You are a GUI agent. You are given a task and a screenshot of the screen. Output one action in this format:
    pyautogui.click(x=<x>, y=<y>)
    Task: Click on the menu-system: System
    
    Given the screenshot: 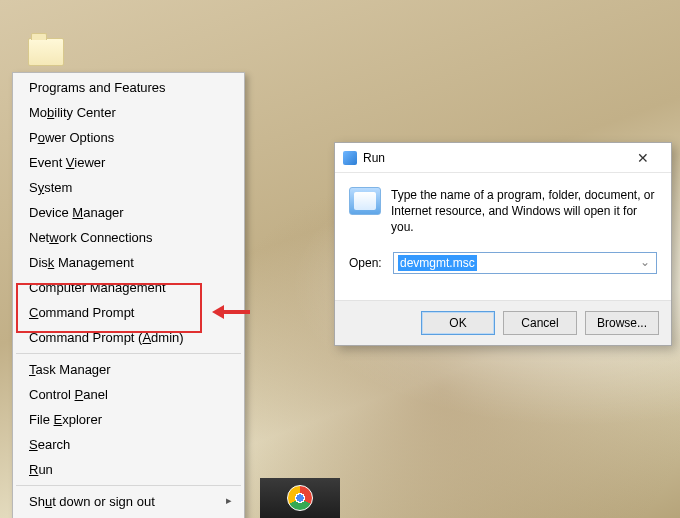 What is the action you would take?
    pyautogui.click(x=128, y=188)
    